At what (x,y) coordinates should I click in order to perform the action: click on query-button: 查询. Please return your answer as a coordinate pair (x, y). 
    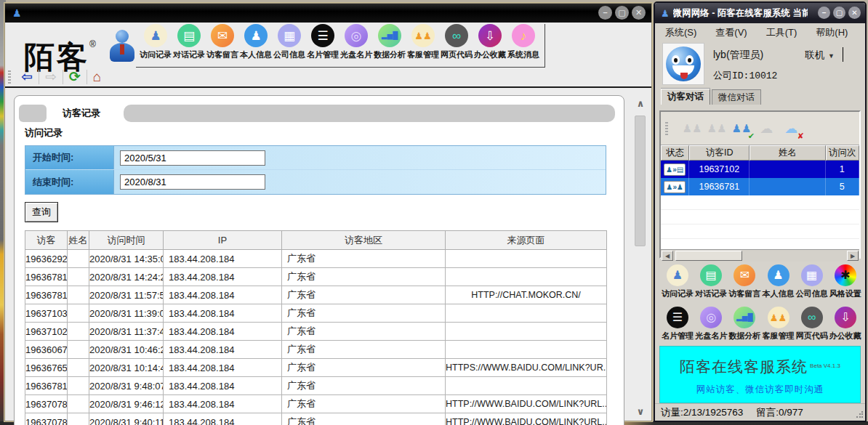
    Looking at the image, I should click on (41, 212).